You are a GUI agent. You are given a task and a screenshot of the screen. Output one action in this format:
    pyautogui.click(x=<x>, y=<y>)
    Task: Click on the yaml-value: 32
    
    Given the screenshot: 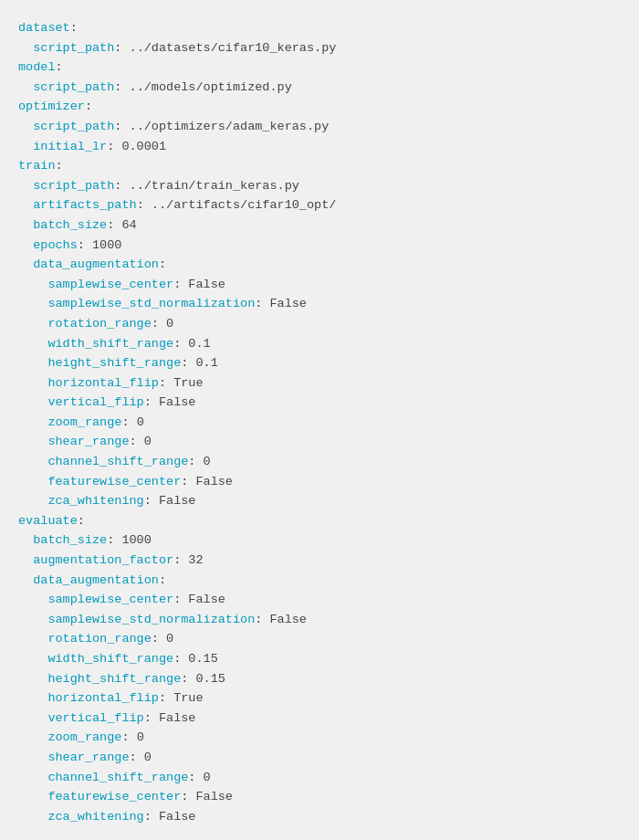 What is the action you would take?
    pyautogui.click(x=195, y=561)
    